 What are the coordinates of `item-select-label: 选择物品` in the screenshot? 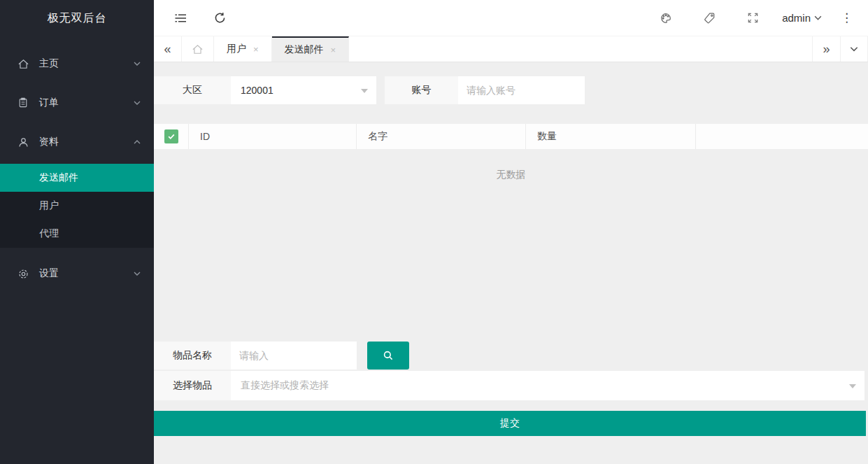 It's located at (192, 386).